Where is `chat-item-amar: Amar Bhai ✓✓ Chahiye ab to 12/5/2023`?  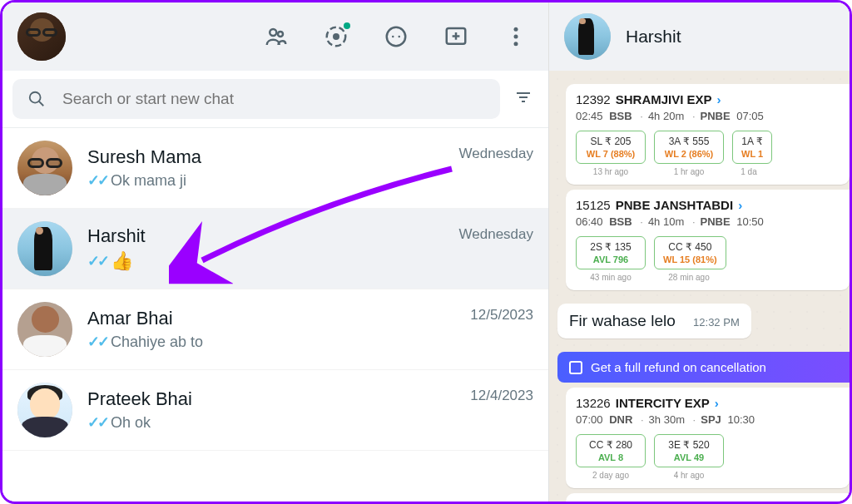
chat-item-amar: Amar Bhai ✓✓ Chahiye ab to 12/5/2023 is located at coordinates (275, 329).